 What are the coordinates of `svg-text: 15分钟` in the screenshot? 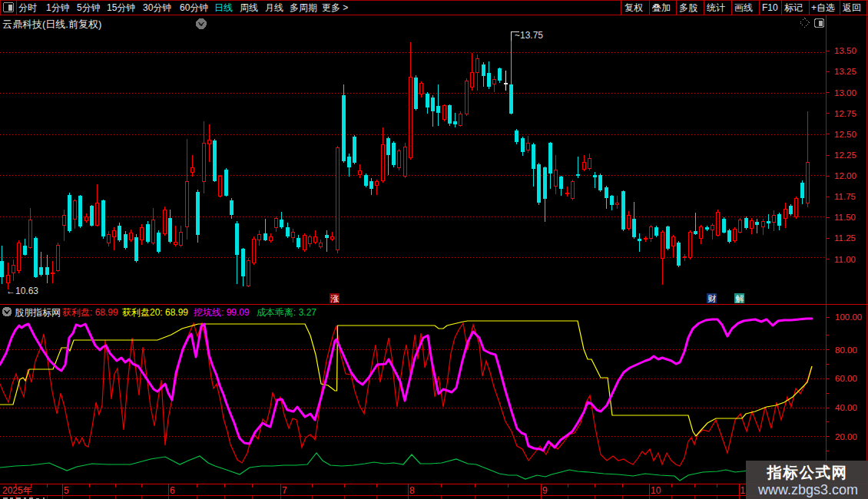 It's located at (121, 8).